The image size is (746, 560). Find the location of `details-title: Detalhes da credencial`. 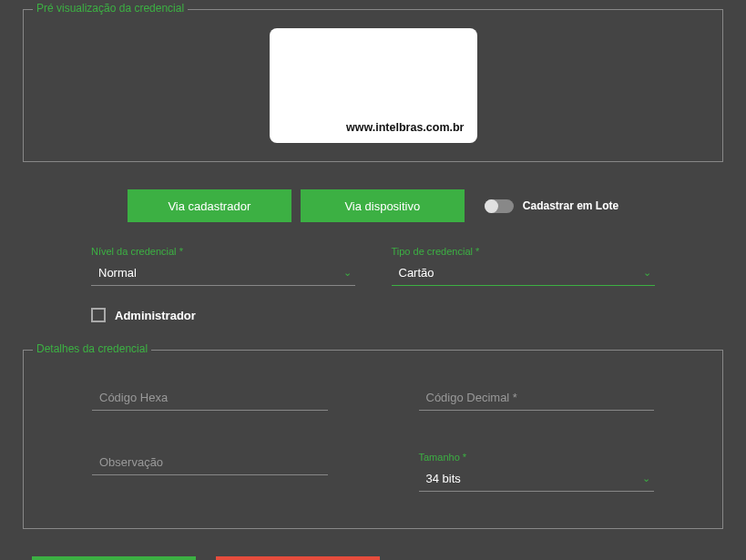

details-title: Detalhes da credencial is located at coordinates (92, 349).